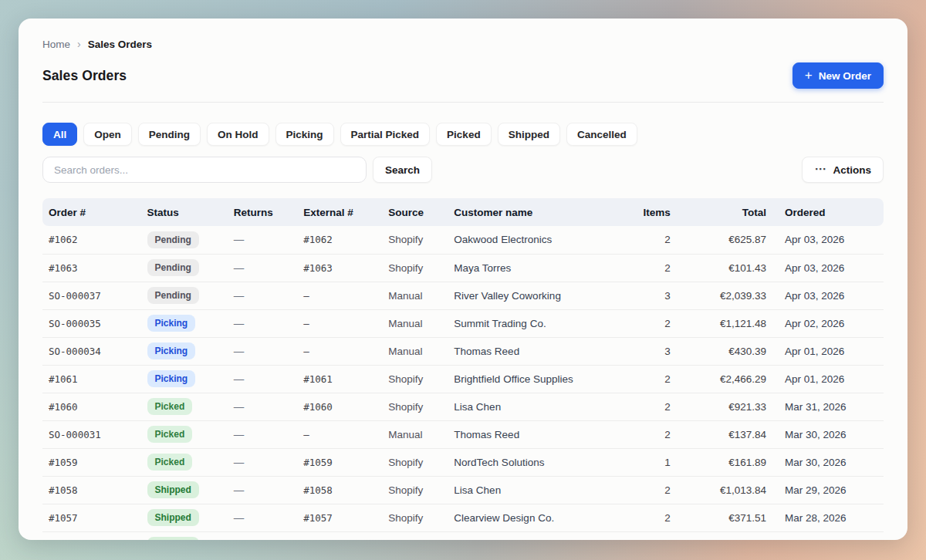  What do you see at coordinates (340, 490) in the screenshot?
I see `cell-external: #1058` at bounding box center [340, 490].